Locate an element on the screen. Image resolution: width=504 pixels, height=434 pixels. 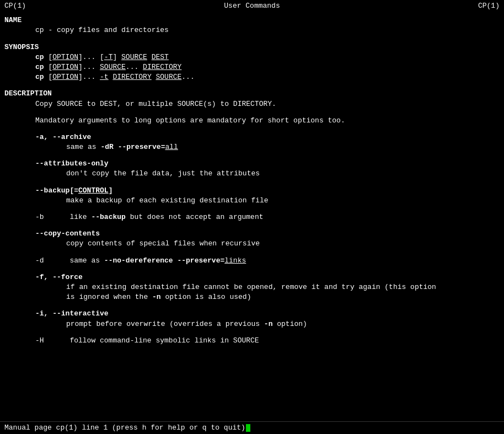
header-line: CP(1) User Commands CP(1) is located at coordinates (252, 6).